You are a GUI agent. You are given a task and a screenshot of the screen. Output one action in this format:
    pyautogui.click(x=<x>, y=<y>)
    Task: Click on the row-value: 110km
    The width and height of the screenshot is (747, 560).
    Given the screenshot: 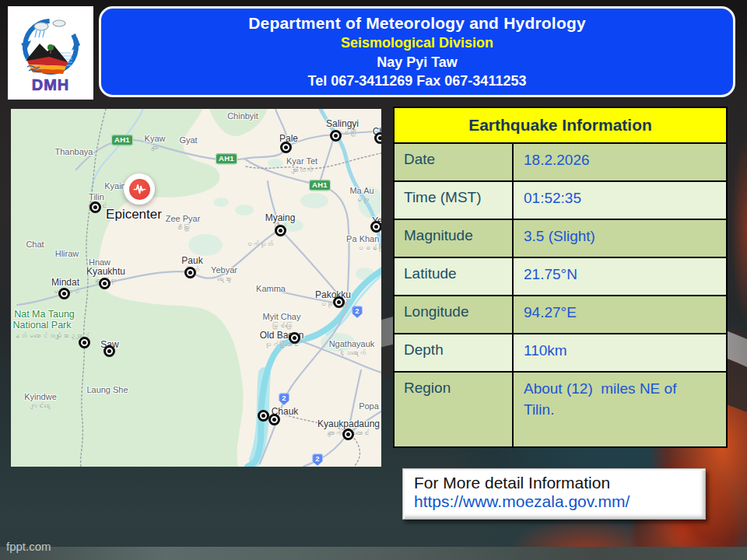 What is the action you would take?
    pyautogui.click(x=619, y=353)
    